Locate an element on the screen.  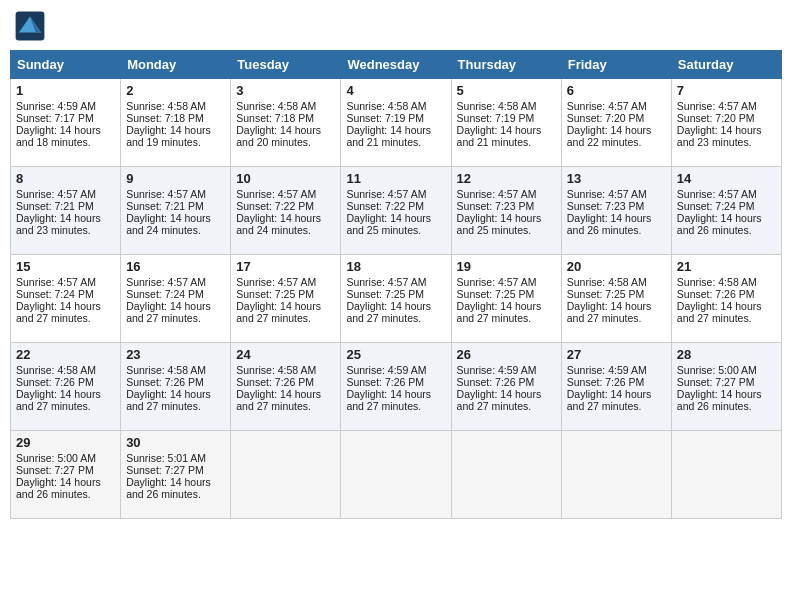
day-of-week-header: Wednesday is located at coordinates (396, 65).